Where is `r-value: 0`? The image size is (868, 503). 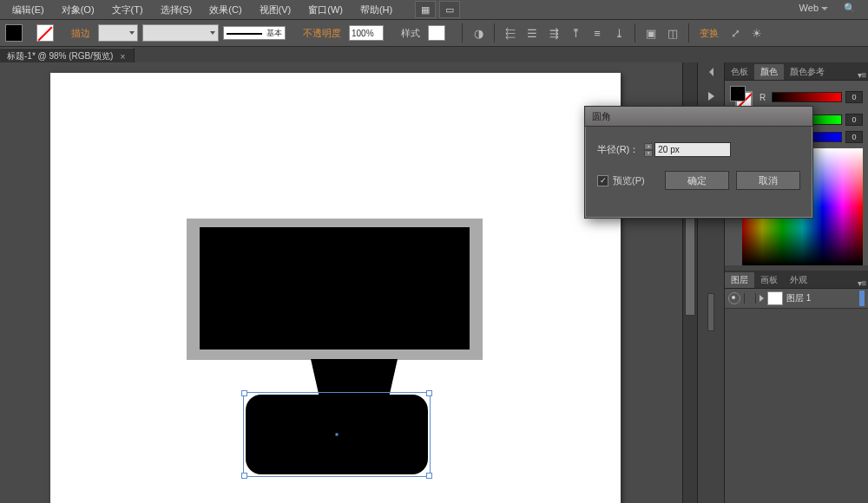
r-value: 0 is located at coordinates (854, 97).